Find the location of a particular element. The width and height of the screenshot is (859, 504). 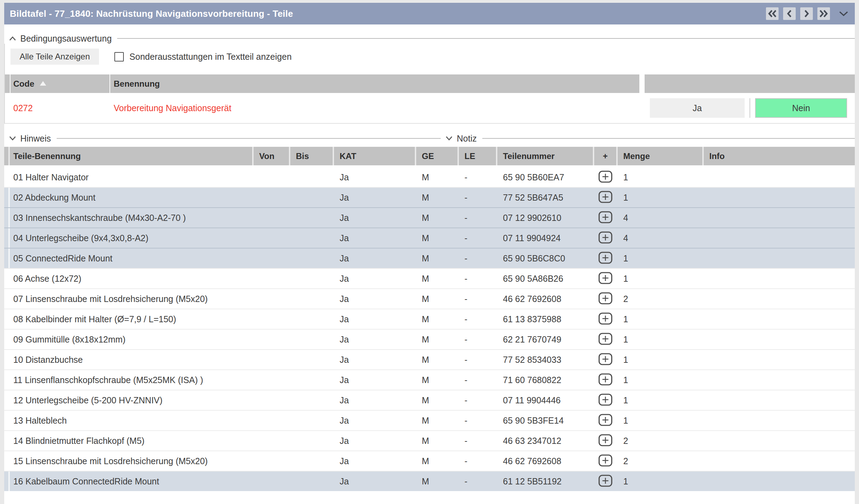

part-number: 65 90 5B6C8C0 is located at coordinates (546, 258).